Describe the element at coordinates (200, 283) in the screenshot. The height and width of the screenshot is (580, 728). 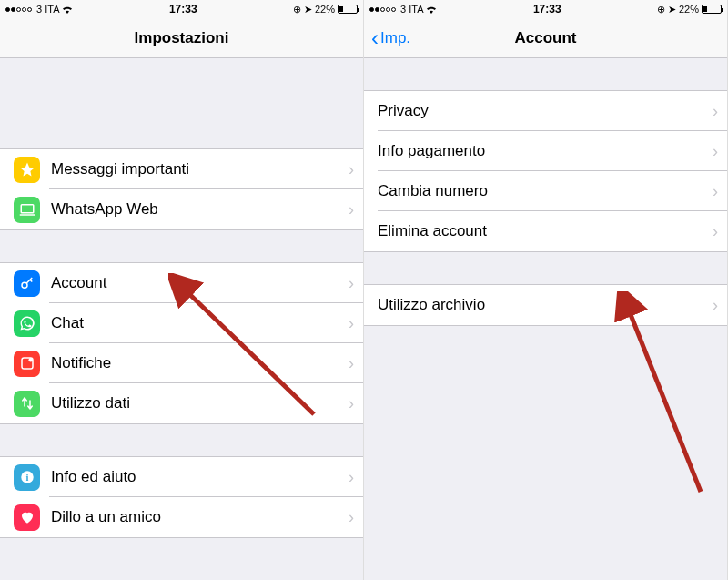
I see `row-label: Account` at that location.